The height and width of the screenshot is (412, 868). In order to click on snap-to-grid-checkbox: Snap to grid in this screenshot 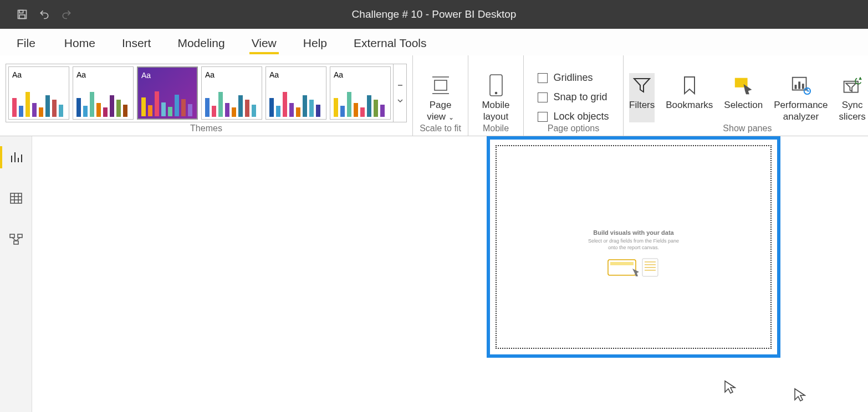, I will do `click(572, 97)`.